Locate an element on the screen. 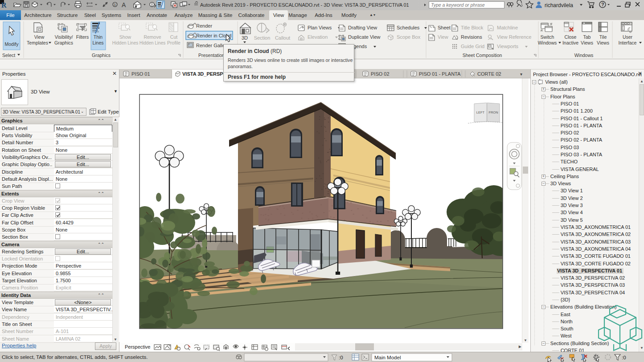  svg-text: Close is located at coordinates (570, 37).